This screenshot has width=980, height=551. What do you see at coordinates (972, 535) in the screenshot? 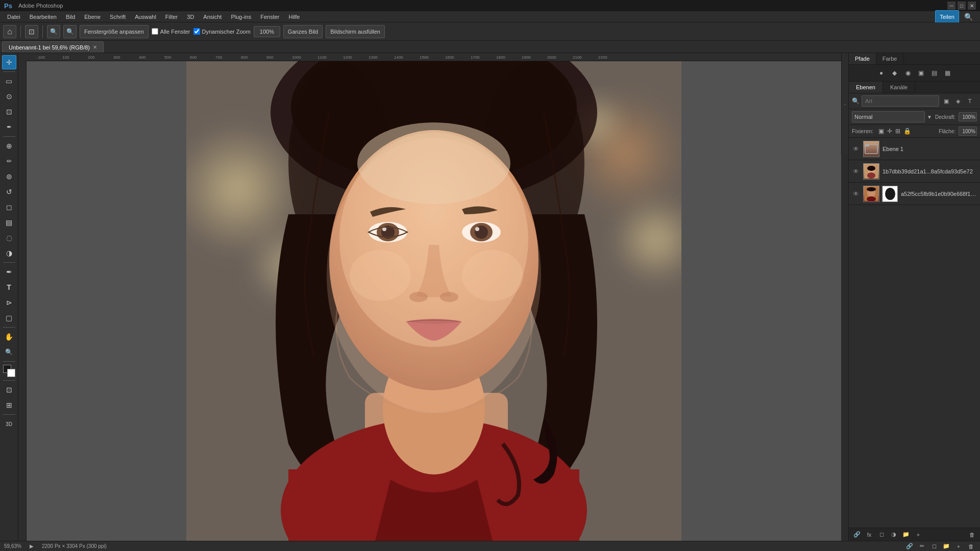
I see `delete-layer-button: 🗑` at bounding box center [972, 535].